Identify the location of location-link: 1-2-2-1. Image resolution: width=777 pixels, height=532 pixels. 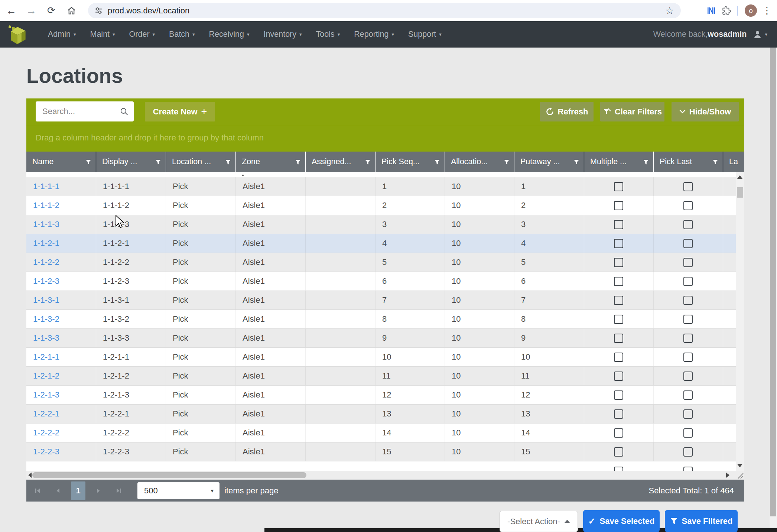
(46, 414).